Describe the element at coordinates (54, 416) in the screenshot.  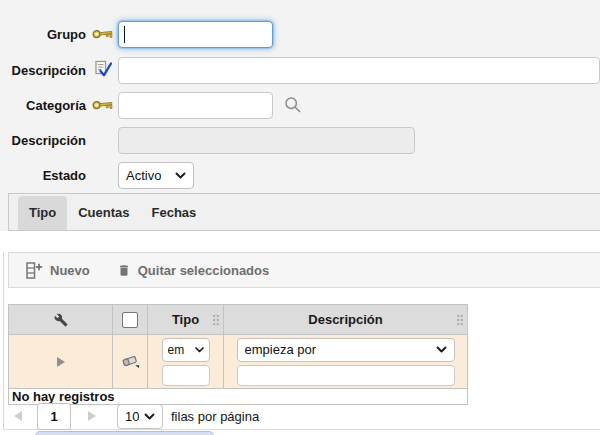
I see `current-page-box: 1` at that location.